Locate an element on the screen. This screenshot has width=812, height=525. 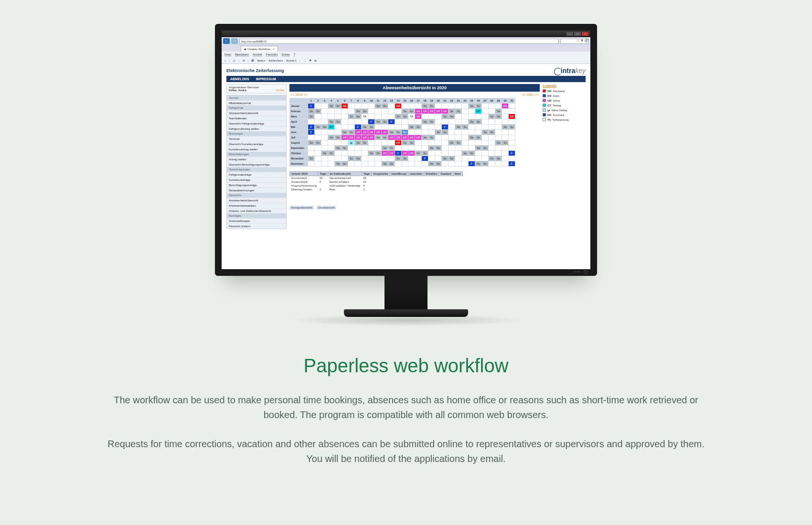
sidebar-item: Berechtigungsanträge is located at coordinates (256, 185).